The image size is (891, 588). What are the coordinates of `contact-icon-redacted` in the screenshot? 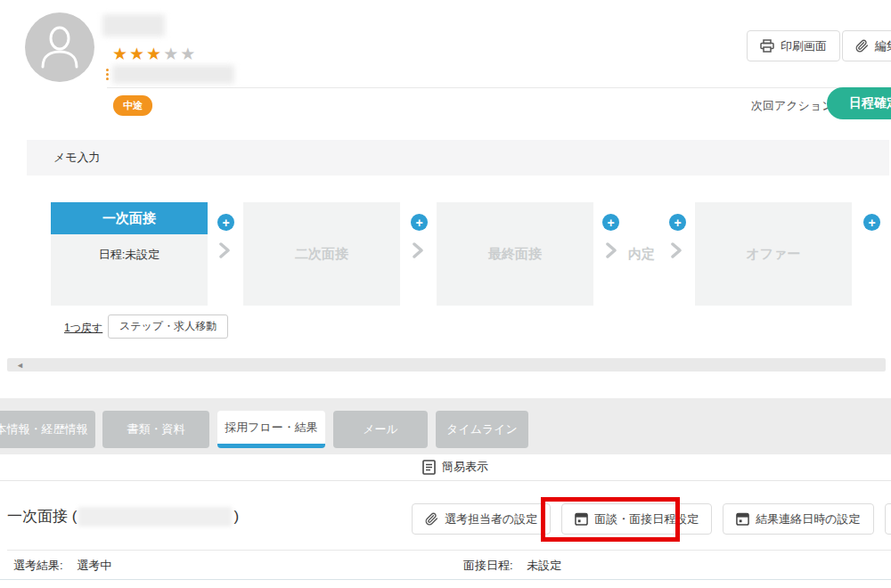 It's located at (108, 75).